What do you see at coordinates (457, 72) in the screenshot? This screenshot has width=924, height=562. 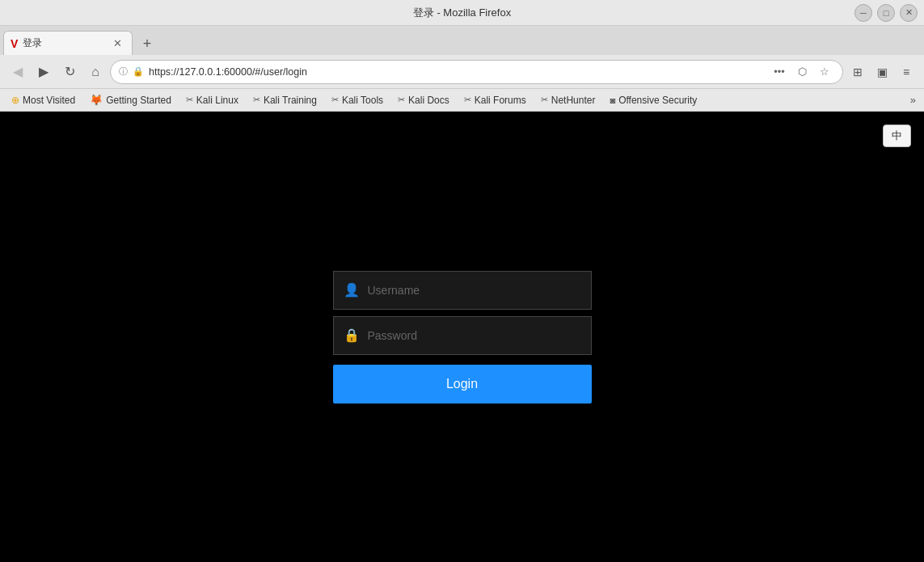 I see `url-display: https://127.0.0.1:60000/#/user/login` at bounding box center [457, 72].